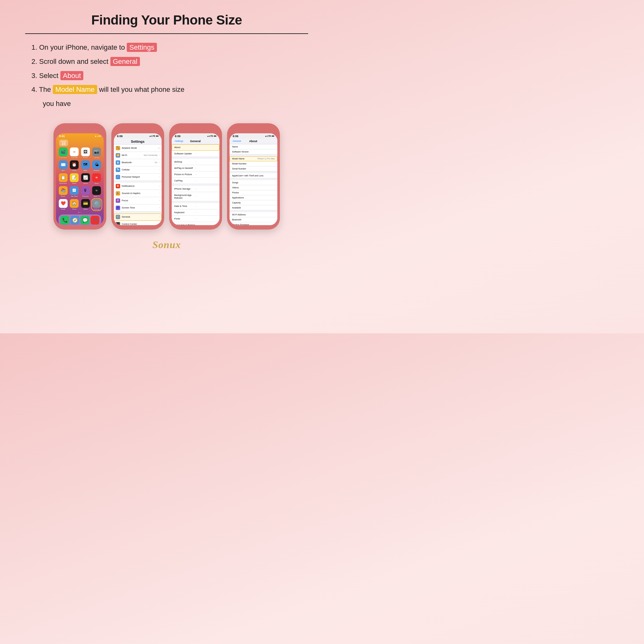 Image resolution: width=644 pixels, height=644 pixels. What do you see at coordinates (212, 136) in the screenshot?
I see `phone3-icons: ▲LTE ■■` at bounding box center [212, 136].